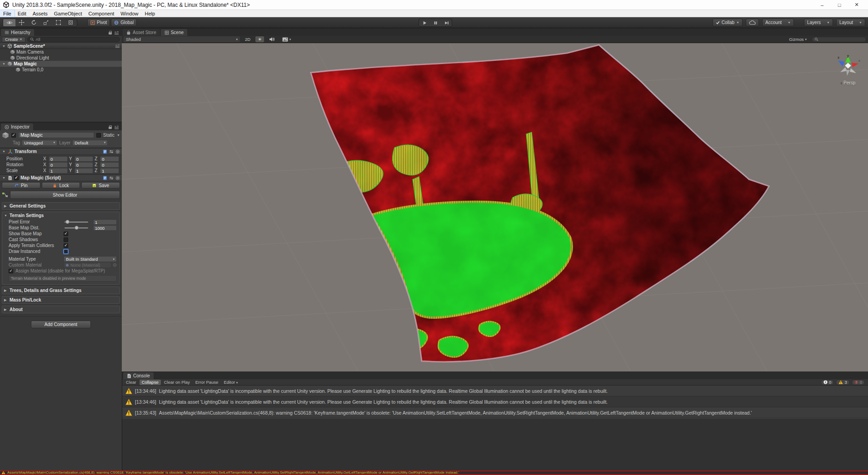 Image resolution: width=868 pixels, height=475 pixels. What do you see at coordinates (248, 39) in the screenshot?
I see `2d-toggle-button: 2D` at bounding box center [248, 39].